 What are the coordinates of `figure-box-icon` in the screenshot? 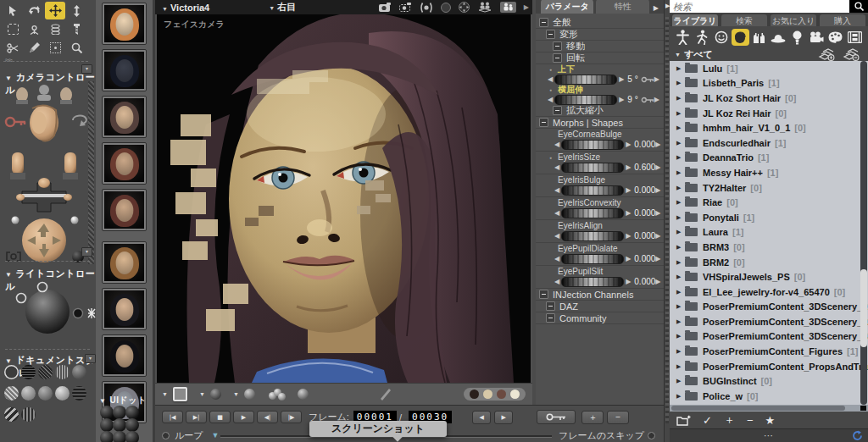 It's located at (509, 7).